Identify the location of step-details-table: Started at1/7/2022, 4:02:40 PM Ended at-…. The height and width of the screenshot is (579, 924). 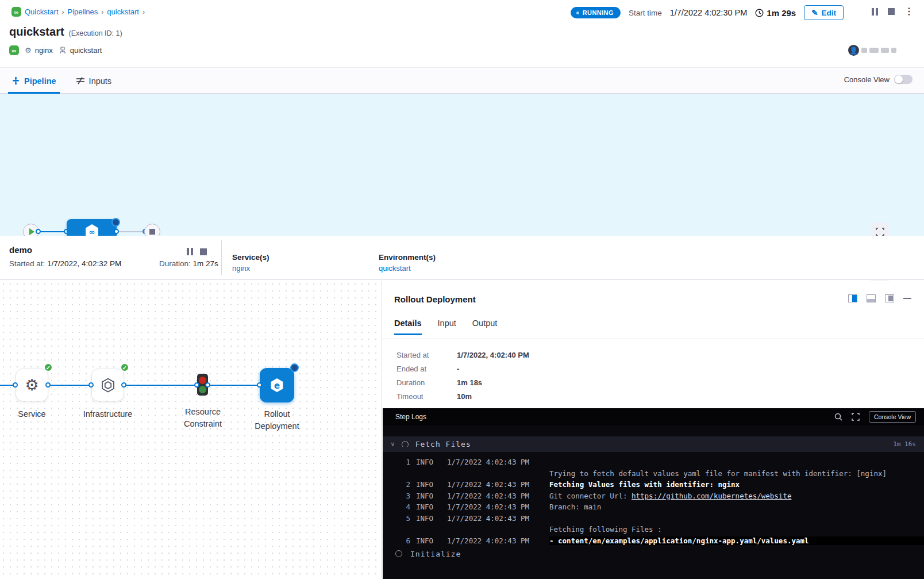
(463, 378).